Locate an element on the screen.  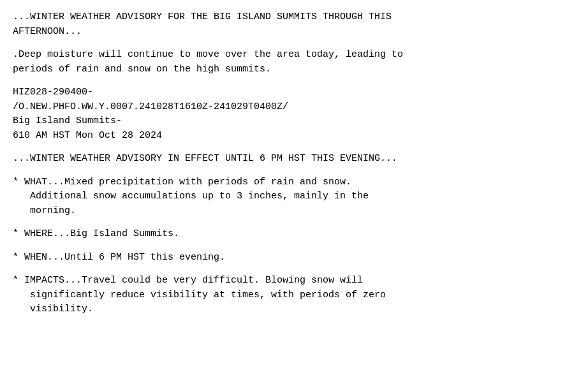
advisory-line-blank1 is located at coordinates (294, 43).